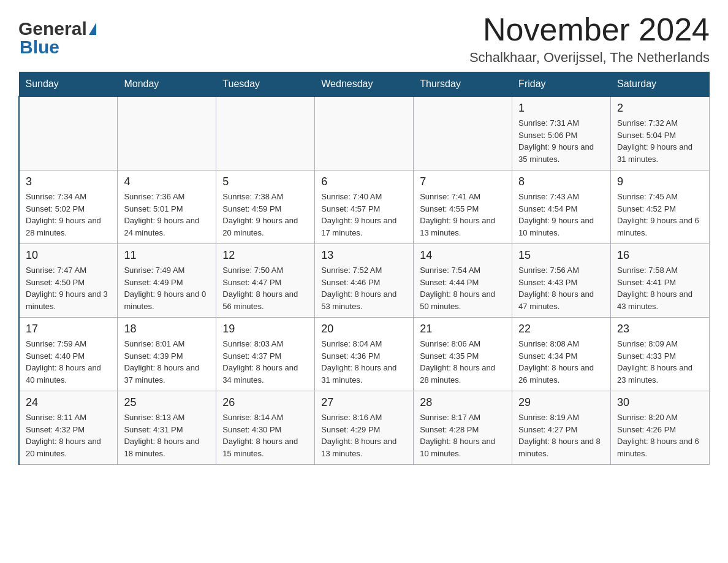 The height and width of the screenshot is (563, 728). What do you see at coordinates (69, 362) in the screenshot?
I see `day-info: Sunrise: 7:59 AM Sunset: 4:40 PM Dayligh…` at bounding box center [69, 362].